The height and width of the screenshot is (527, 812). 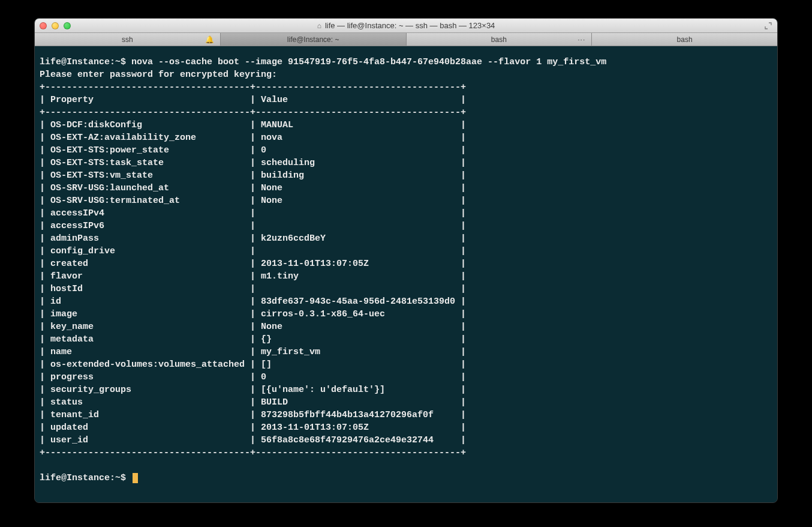 I want to click on tab-label: ssh, so click(x=127, y=40).